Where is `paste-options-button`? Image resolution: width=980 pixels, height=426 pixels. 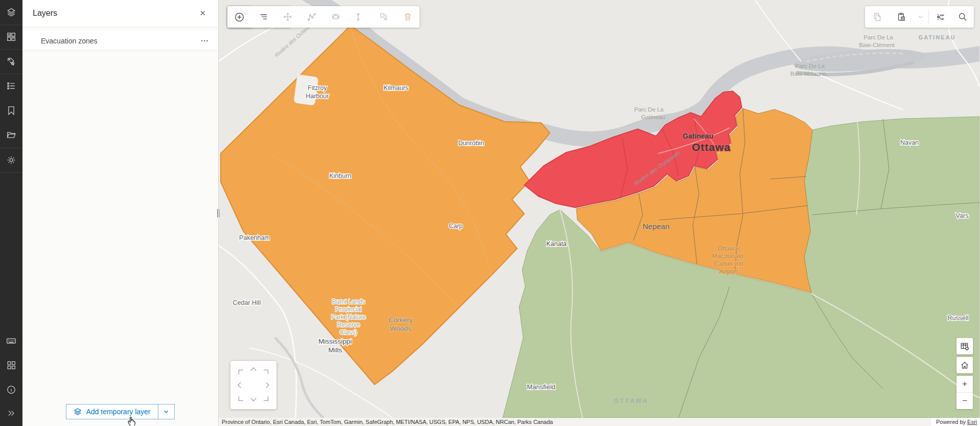
paste-options-button is located at coordinates (921, 17).